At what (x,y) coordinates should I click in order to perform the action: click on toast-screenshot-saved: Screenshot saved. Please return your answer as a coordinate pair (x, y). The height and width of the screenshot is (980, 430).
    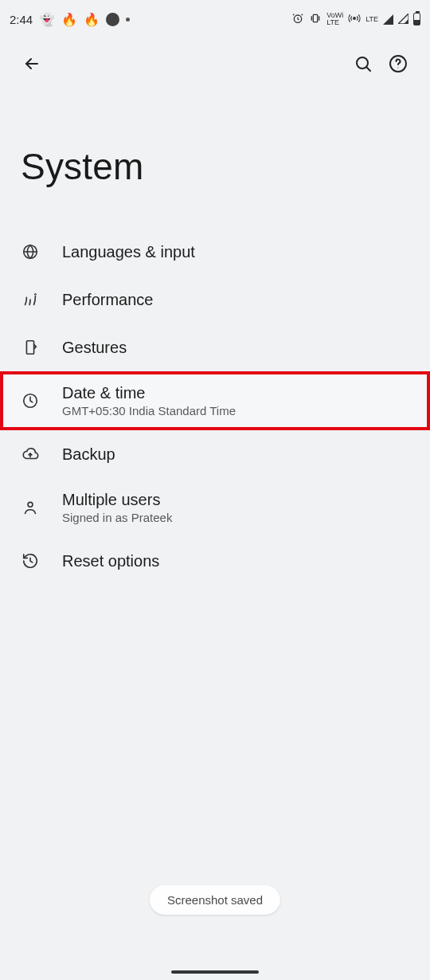
    Looking at the image, I should click on (215, 900).